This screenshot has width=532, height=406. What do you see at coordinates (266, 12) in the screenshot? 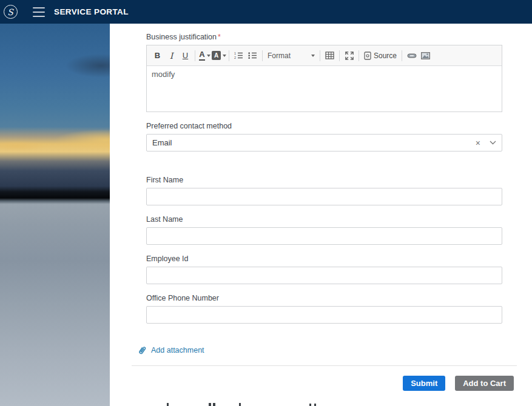
I see `top-navbar: S SERVICE PORTAL` at bounding box center [266, 12].